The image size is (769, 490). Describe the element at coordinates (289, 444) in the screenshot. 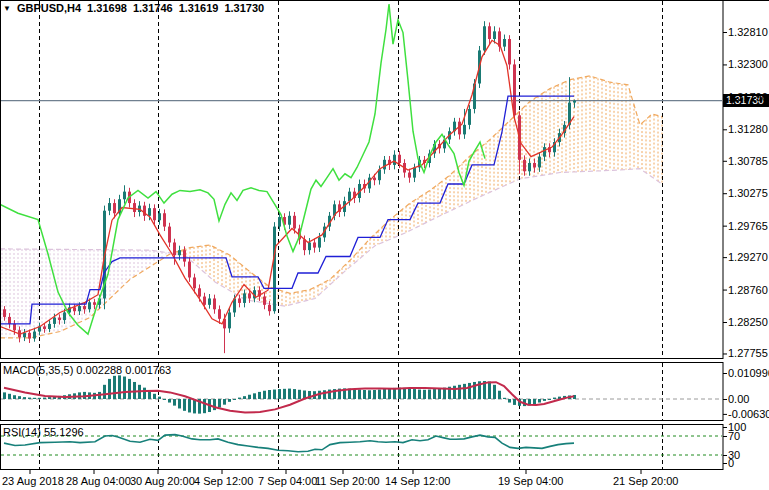

I see `rsi-line` at that location.